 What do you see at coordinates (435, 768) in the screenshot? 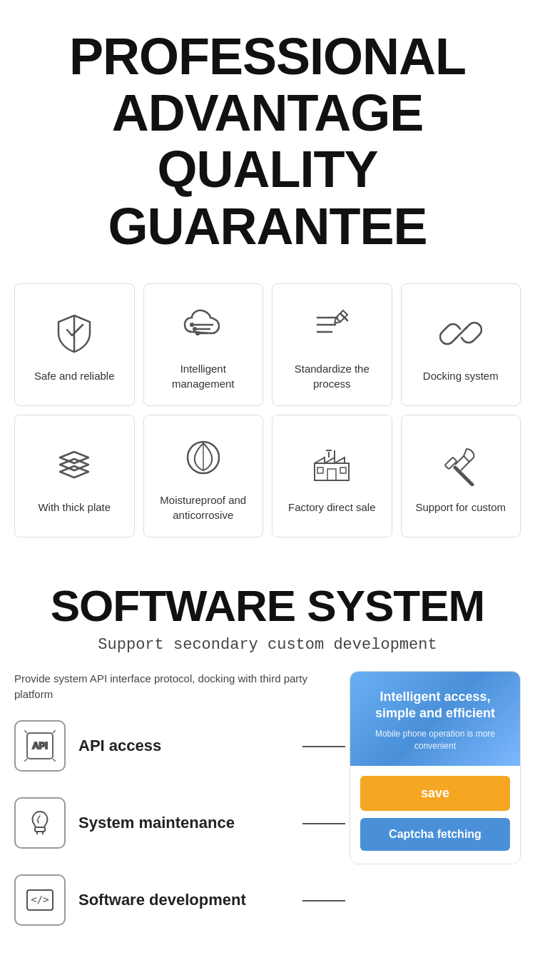
I see `software-right-panel: Intelligent access, simple and efficient…` at bounding box center [435, 768].